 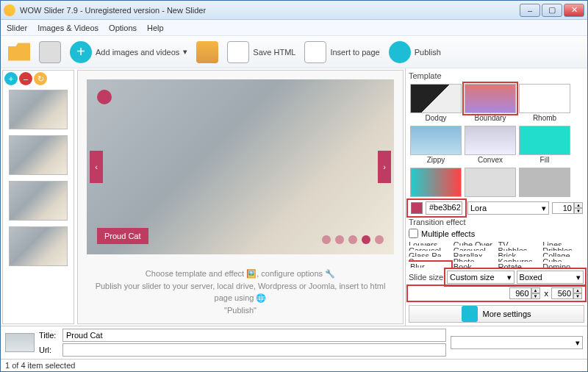 What do you see at coordinates (123, 236) in the screenshot?
I see `slide-caption: Proud Cat` at bounding box center [123, 236].